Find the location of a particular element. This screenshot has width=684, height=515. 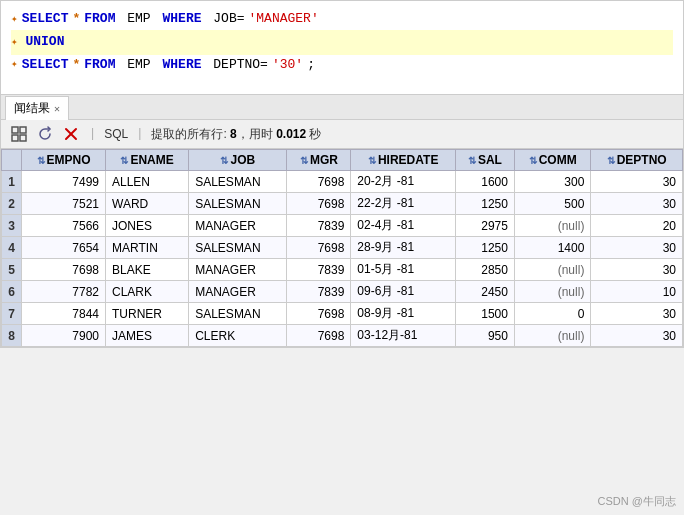

condition-2: DEPTNO= is located at coordinates (237, 66).